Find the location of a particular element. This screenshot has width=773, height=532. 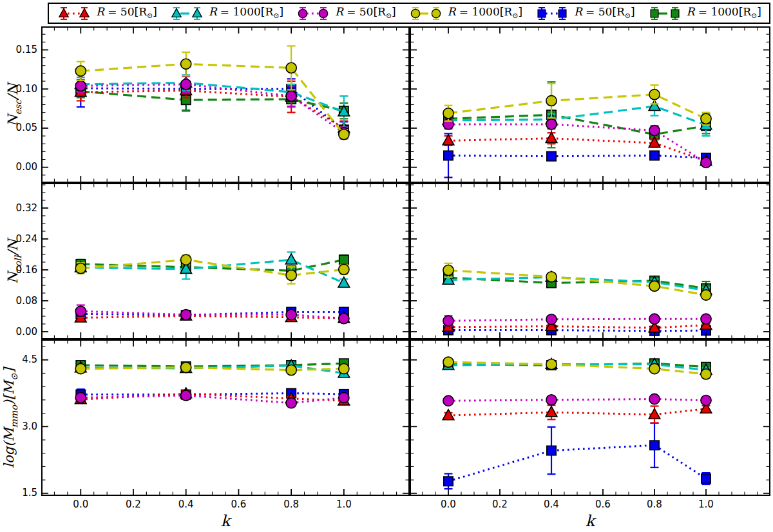

y-tick-label: 0.32 is located at coordinates (23, 209).